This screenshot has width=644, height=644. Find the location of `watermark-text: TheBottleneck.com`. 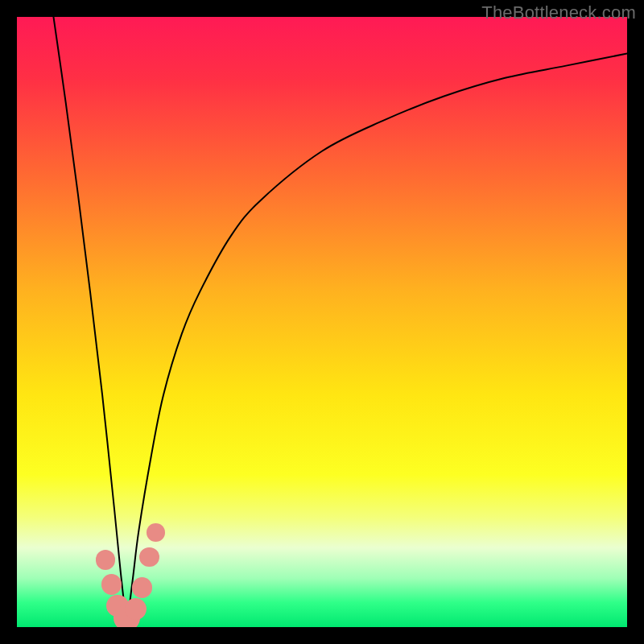

watermark-text: TheBottleneck.com is located at coordinates (559, 13).